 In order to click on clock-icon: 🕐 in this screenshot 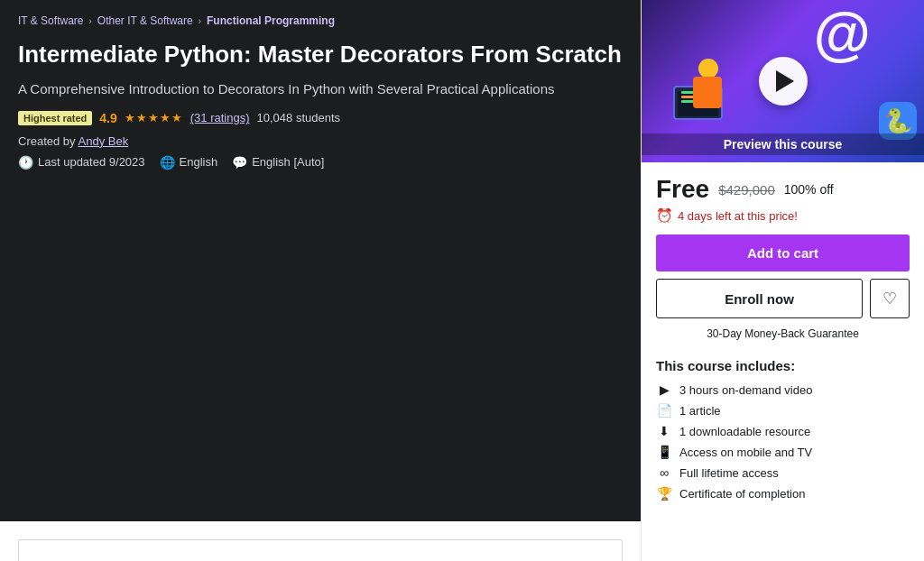, I will do `click(25, 162)`.